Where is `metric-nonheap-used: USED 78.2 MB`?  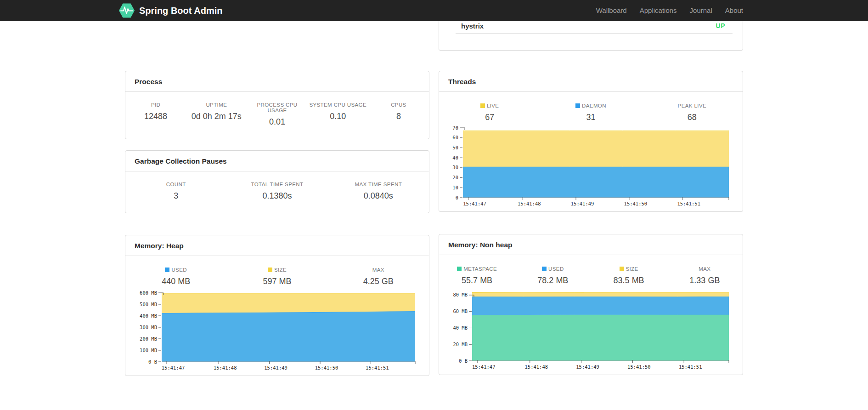
metric-nonheap-used: USED 78.2 MB is located at coordinates (553, 276).